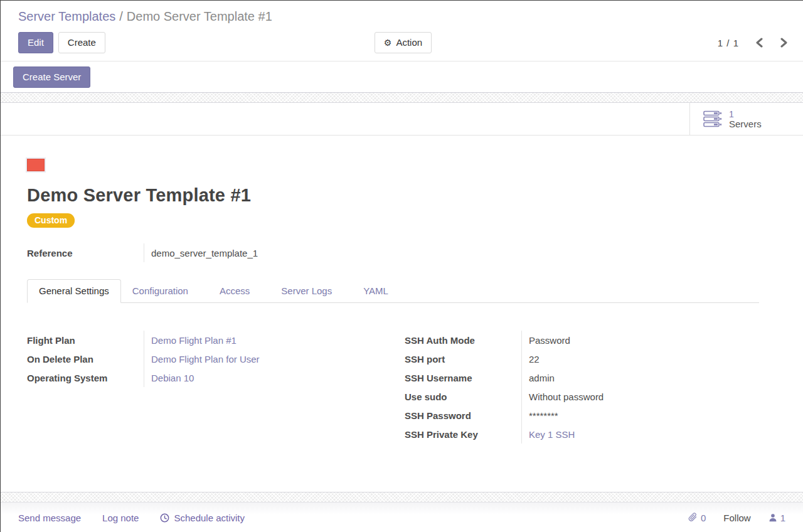 The height and width of the screenshot is (532, 803). Describe the element at coordinates (85, 253) in the screenshot. I see `reference-label: Reference` at that location.